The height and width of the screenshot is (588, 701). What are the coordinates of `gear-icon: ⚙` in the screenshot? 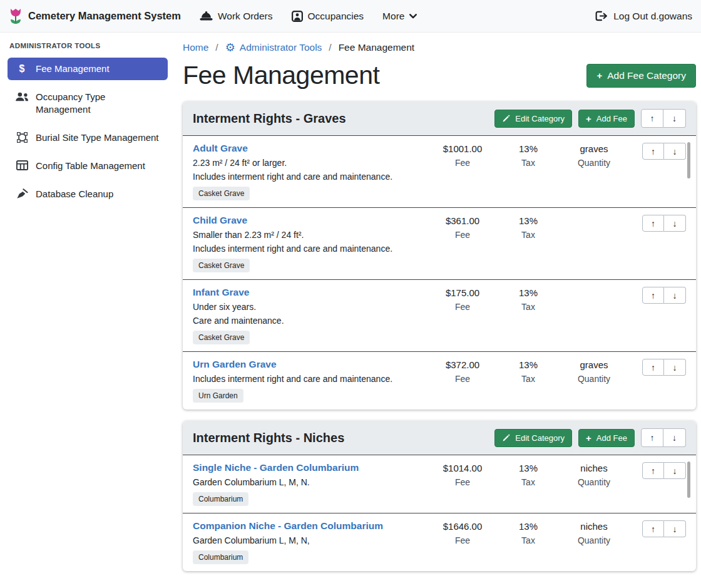 It's located at (230, 48).